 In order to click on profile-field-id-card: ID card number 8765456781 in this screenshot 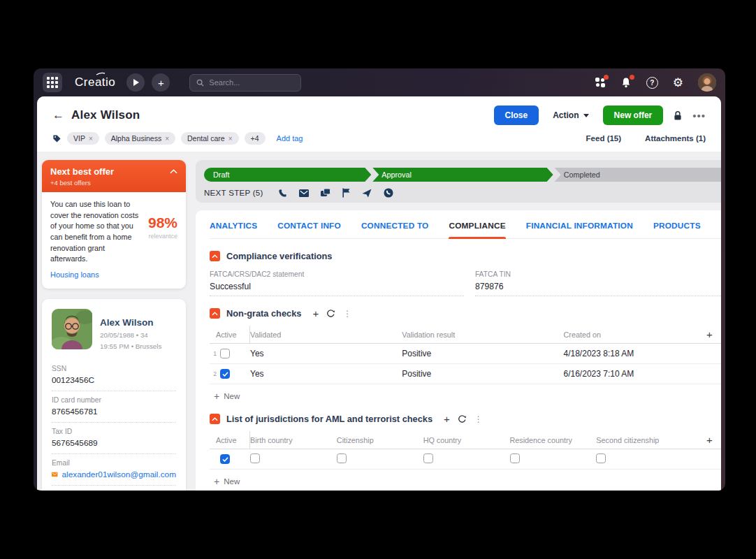, I will do `click(114, 407)`.